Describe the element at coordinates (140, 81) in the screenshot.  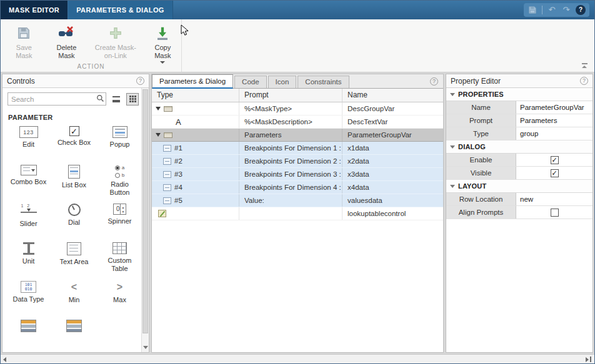
I see `controls-help-icon` at that location.